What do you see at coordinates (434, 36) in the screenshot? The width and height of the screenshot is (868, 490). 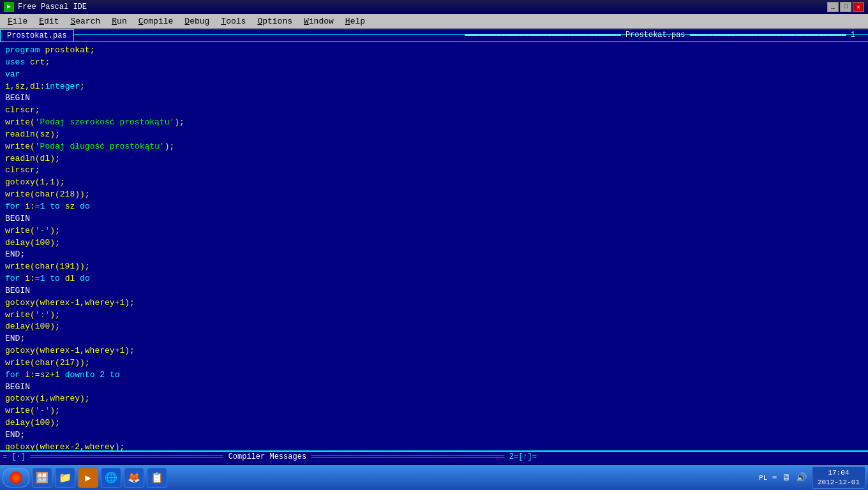 I see `tab-bar: Prostokat.pas ══════════════════════════…` at bounding box center [434, 36].